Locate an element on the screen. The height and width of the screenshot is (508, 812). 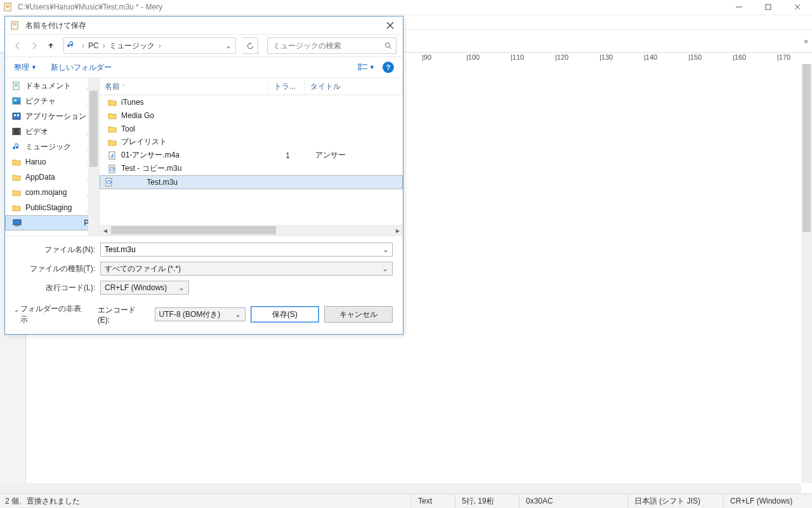
search-icon is located at coordinates (388, 46).